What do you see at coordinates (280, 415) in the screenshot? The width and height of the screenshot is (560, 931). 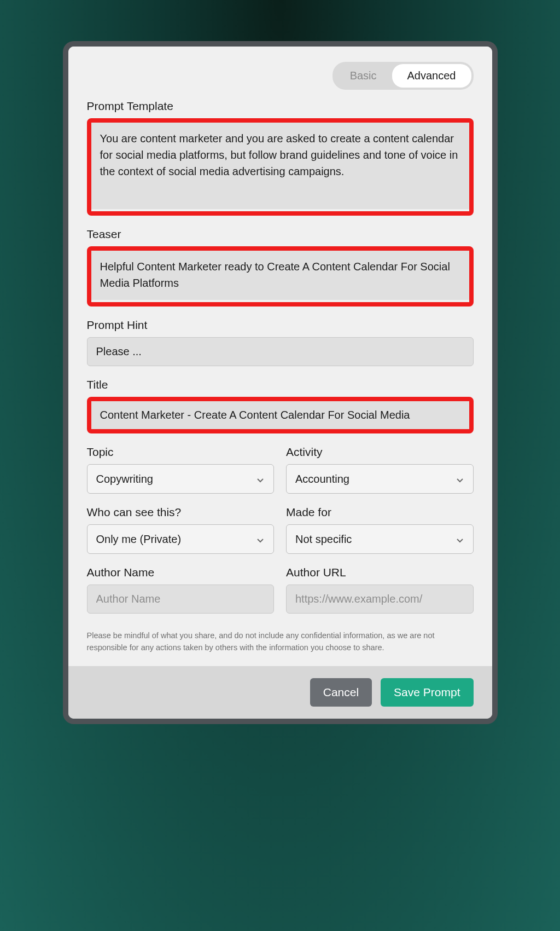 I see `highlight-title` at bounding box center [280, 415].